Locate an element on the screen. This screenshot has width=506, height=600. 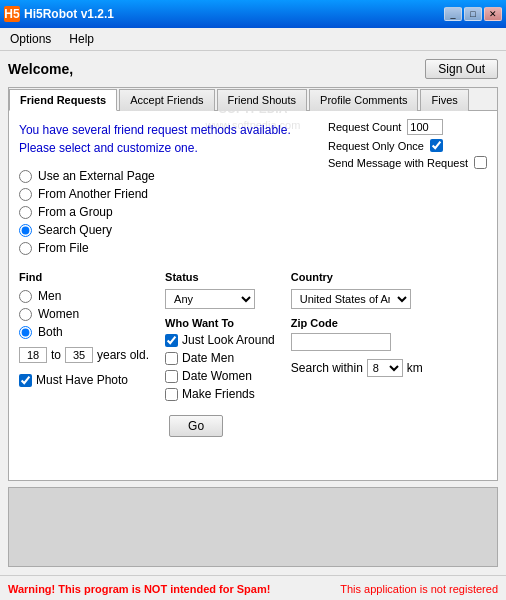
send-message-checkbox is located at coordinates (480, 162).